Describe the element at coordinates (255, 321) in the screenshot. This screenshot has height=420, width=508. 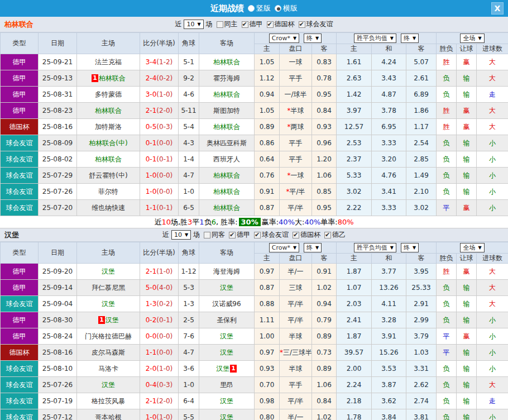
I see `table-row: 德甲25-08-301汉堡0-2(0-1)2-5圣保利1.11平/半0.792.…` at that location.